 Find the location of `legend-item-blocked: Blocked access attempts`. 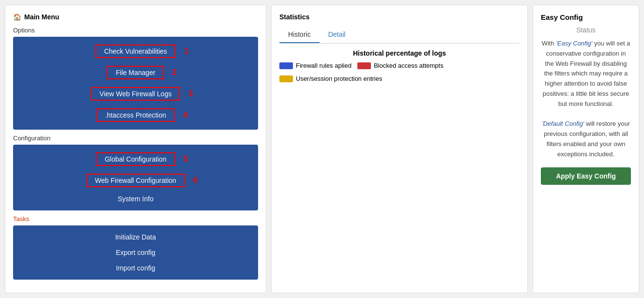

legend-item-blocked: Blocked access attempts is located at coordinates (400, 66).